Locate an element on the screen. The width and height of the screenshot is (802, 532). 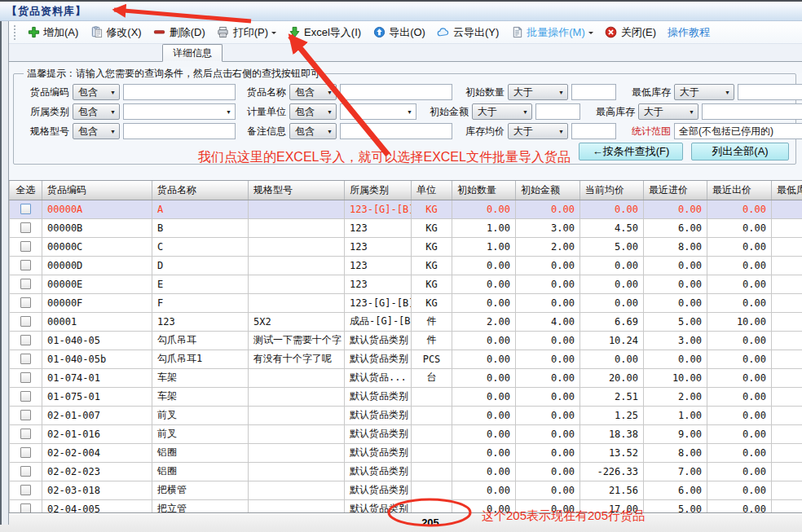
table-row: 00000DD123KG0.000.000.000.000.00 is located at coordinates (406, 266).